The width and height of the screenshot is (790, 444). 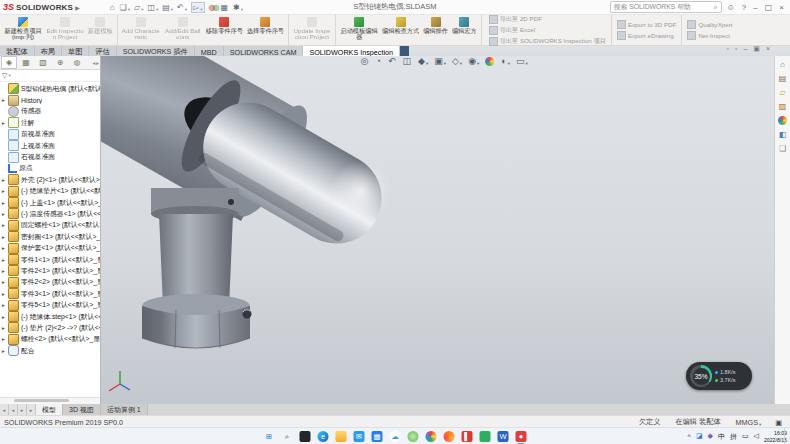 What do you see at coordinates (745, 49) in the screenshot?
I see `doc-minimize-icon: –` at bounding box center [745, 49].